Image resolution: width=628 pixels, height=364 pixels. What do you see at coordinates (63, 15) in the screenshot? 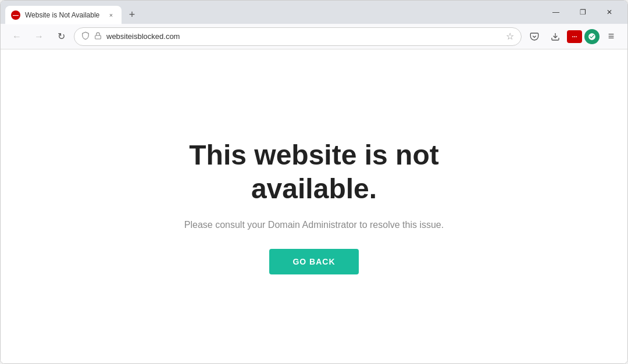
I see `browser-tab: — Website is Not Available ×` at bounding box center [63, 15].